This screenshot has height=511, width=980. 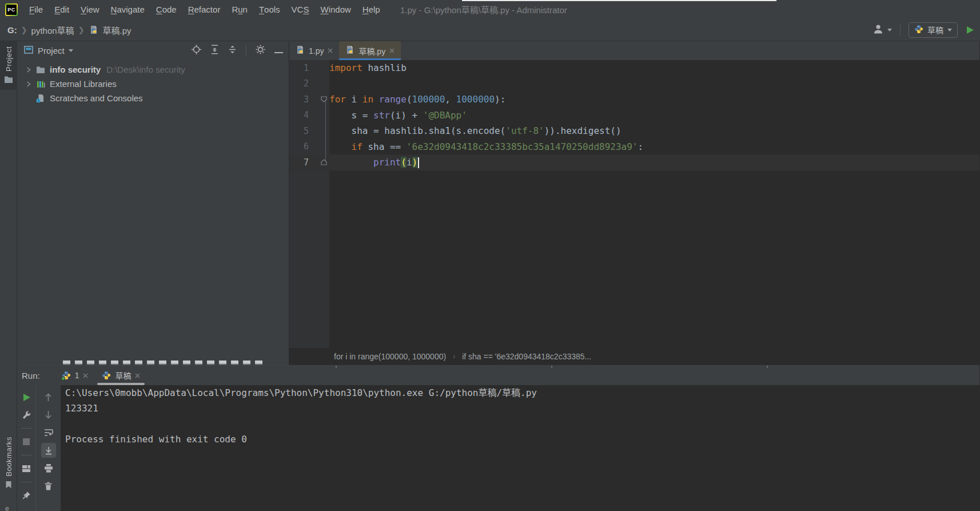 What do you see at coordinates (153, 70) in the screenshot?
I see `tree-item-info-security: info securityD:\Desk\info security` at bounding box center [153, 70].